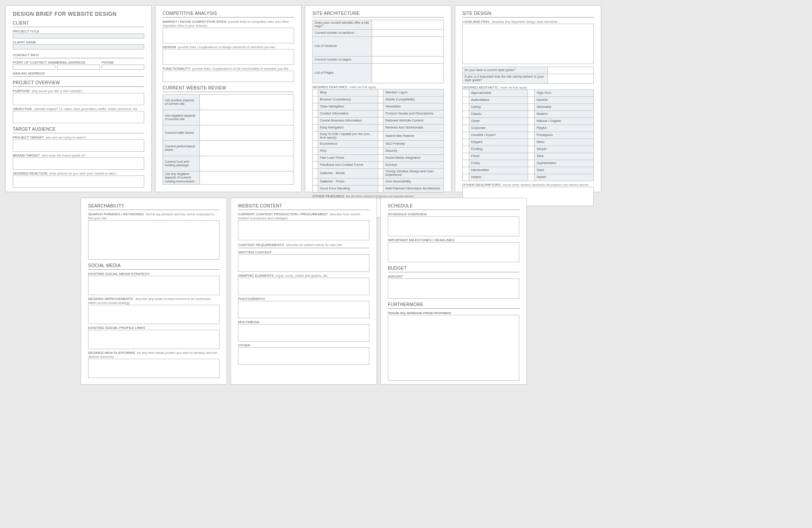 The image size is (812, 528). I want to click on reaction-input, so click(78, 182).